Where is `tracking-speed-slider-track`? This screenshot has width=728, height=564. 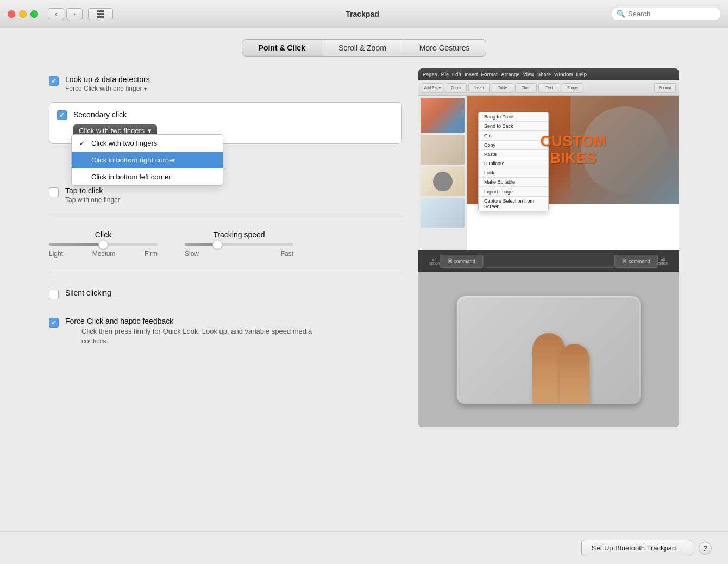 tracking-speed-slider-track is located at coordinates (239, 245).